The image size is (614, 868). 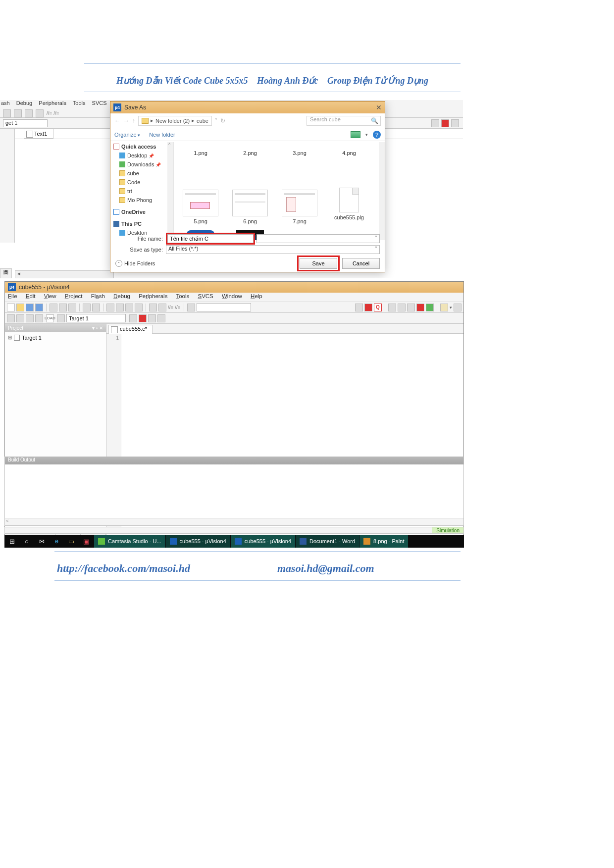 What do you see at coordinates (130, 541) in the screenshot?
I see `taskbar-camtasia: Camtasia Studio - U...` at bounding box center [130, 541].